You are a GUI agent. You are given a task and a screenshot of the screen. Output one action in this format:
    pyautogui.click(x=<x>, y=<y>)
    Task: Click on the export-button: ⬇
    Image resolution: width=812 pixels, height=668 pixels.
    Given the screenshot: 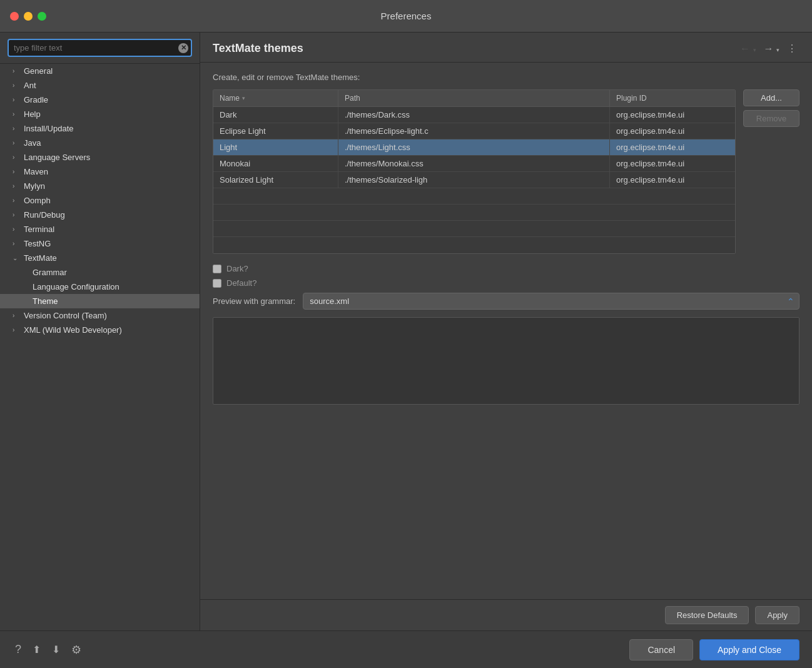 What is the action you would take?
    pyautogui.click(x=56, y=649)
    